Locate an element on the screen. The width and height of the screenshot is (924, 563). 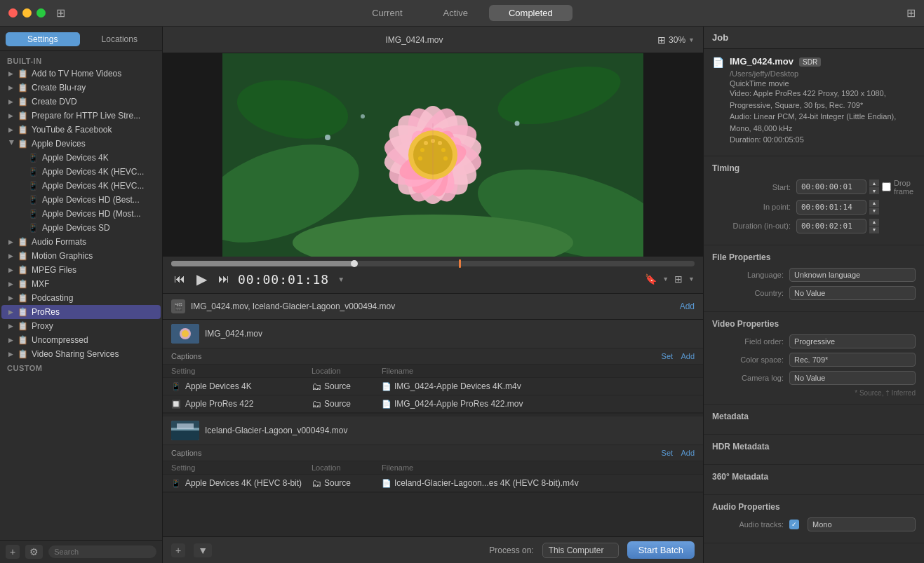
process-select: This Computer is located at coordinates (581, 550).